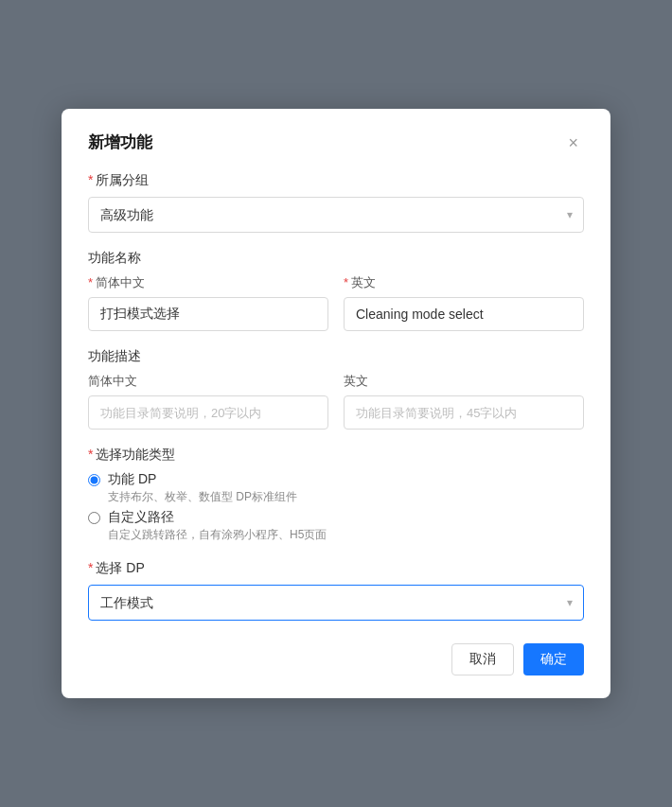 The height and width of the screenshot is (807, 672). I want to click on en-name-input, so click(464, 314).